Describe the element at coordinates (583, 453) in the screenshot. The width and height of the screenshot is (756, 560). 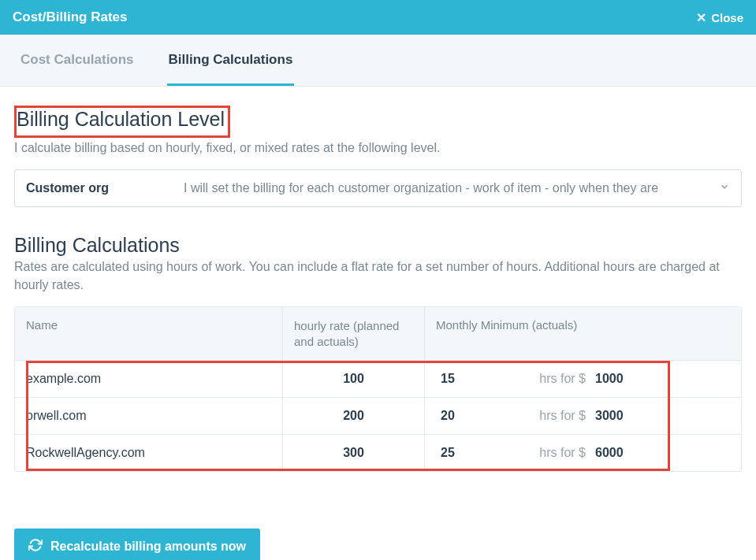
I see `cell-minimum: 25hrs for $6000` at that location.